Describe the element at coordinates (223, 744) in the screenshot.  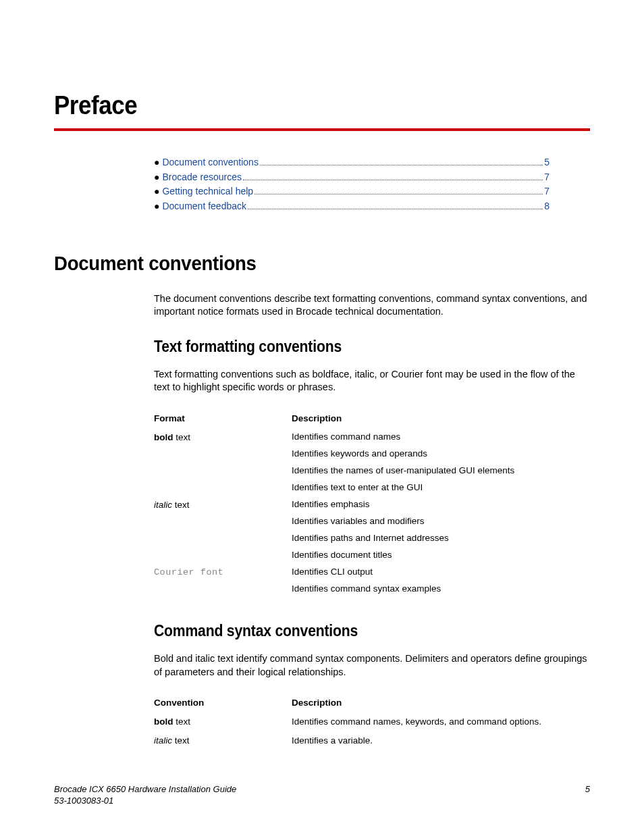
I see `convention-cell: italic text` at that location.